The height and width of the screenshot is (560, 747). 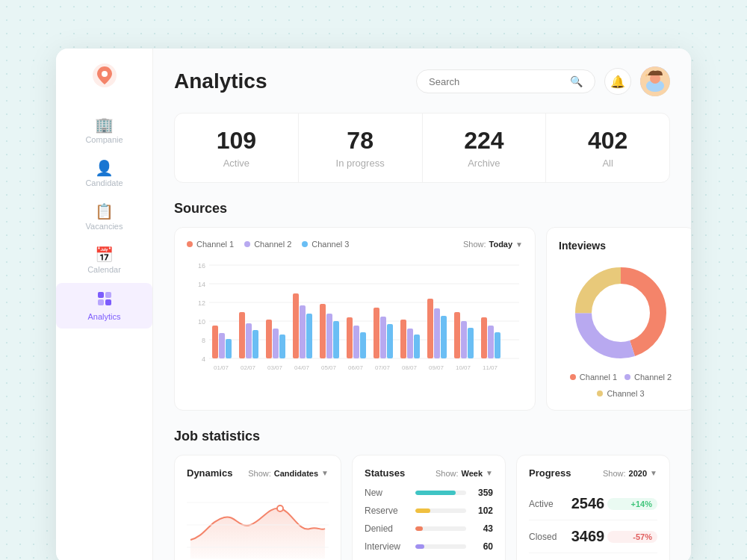 What do you see at coordinates (573, 377) in the screenshot?
I see `donut-dot-ch1` at bounding box center [573, 377].